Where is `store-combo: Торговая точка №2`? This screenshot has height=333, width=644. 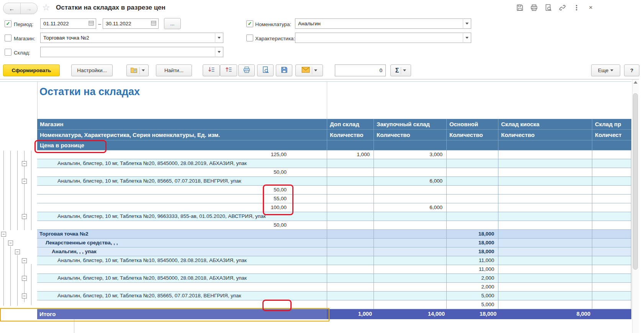
store-combo: Торговая точка №2 is located at coordinates (132, 38).